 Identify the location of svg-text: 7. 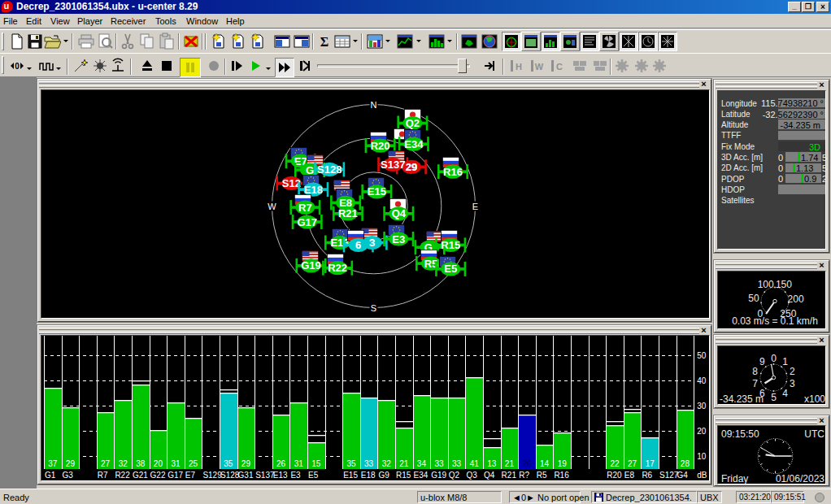
(755, 384).